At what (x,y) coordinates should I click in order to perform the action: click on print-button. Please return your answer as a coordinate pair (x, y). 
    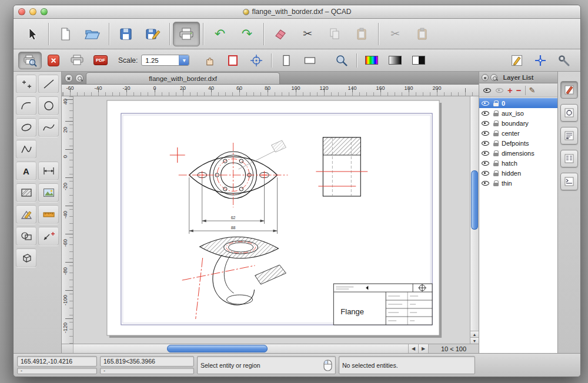
    Looking at the image, I should click on (186, 34).